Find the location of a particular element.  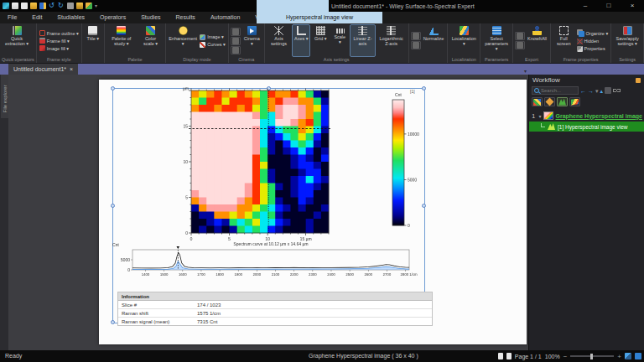

export-doc-button is located at coordinates (520, 36).